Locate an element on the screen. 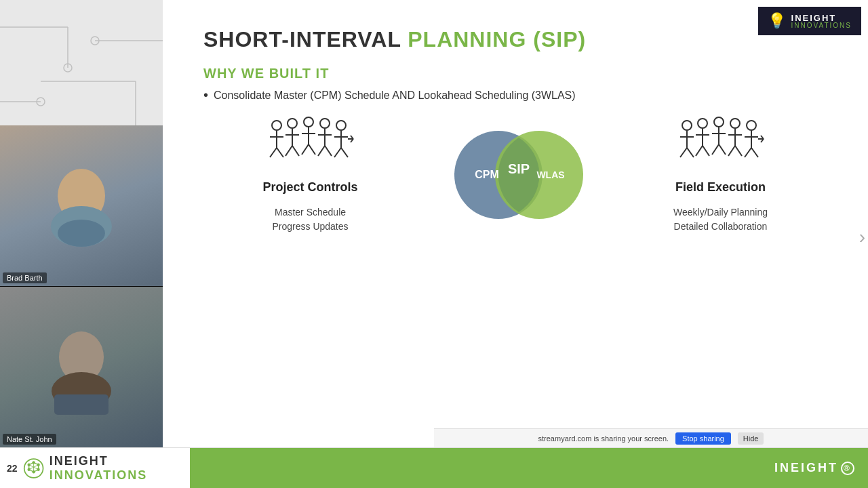 The width and height of the screenshot is (868, 488). people-icon-project-controls is located at coordinates (311, 142).